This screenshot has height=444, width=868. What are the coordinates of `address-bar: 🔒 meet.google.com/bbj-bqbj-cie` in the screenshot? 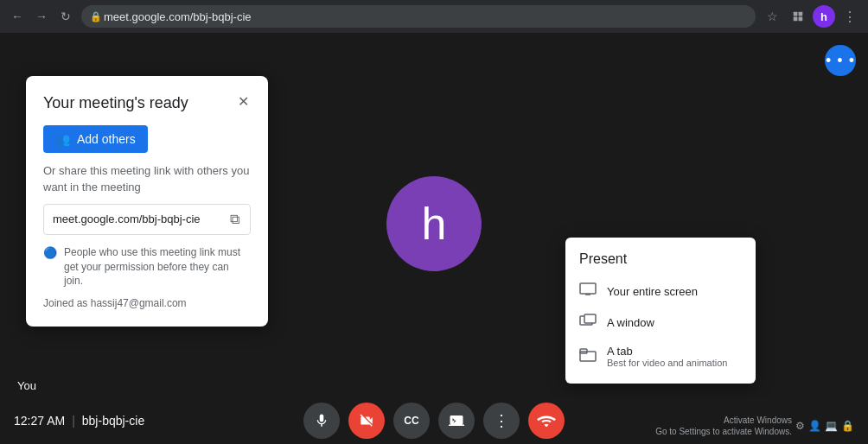 It's located at (418, 16).